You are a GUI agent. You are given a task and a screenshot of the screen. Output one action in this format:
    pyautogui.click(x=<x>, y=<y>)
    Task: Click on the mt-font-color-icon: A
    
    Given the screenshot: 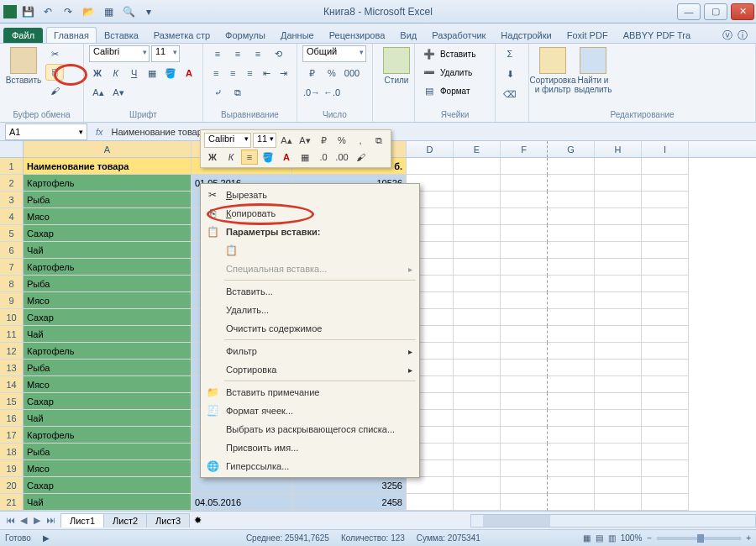 What is the action you would take?
    pyautogui.click(x=286, y=157)
    